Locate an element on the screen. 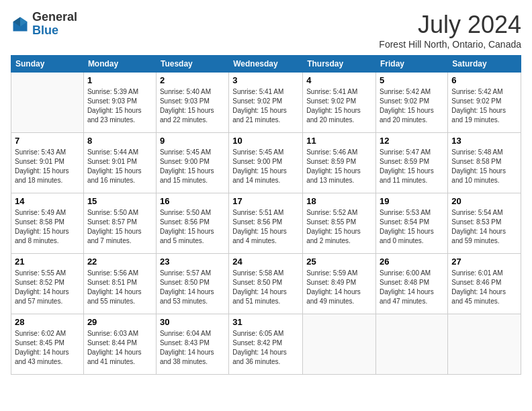  day-number: 2 is located at coordinates (192, 81).